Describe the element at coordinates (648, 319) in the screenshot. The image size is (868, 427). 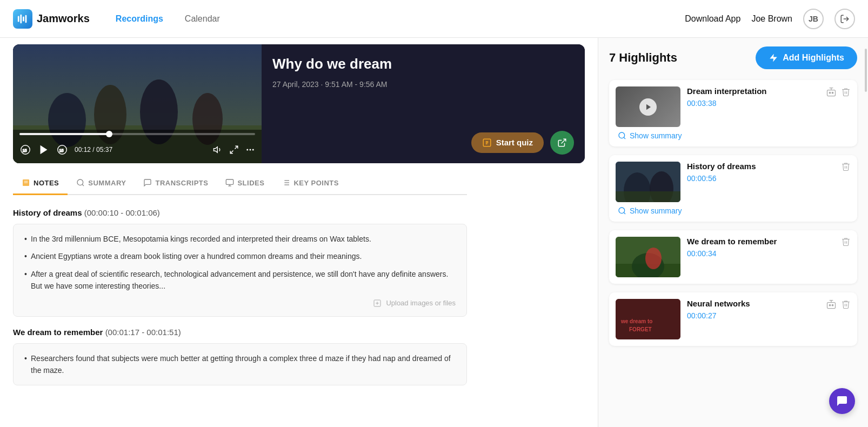
I see `highlight-thumb-4: we dream to FORGET` at that location.